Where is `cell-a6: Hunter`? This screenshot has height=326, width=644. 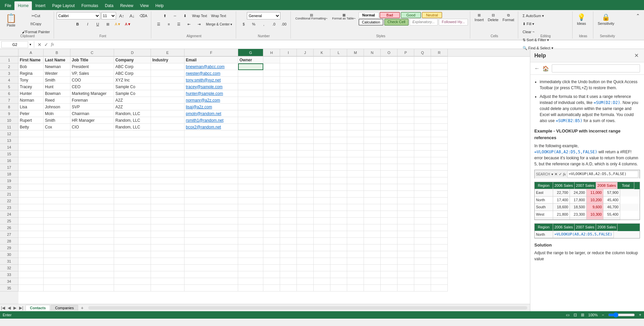 cell-a6: Hunter is located at coordinates (31, 94).